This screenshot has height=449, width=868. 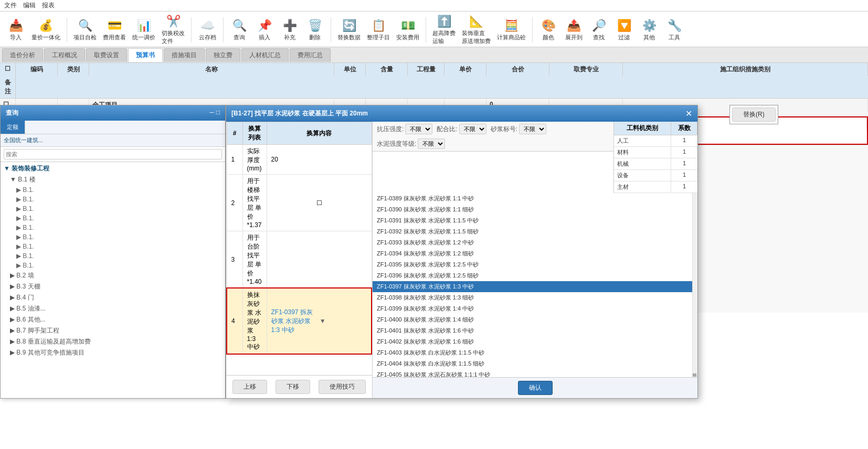 What do you see at coordinates (113, 154) in the screenshot?
I see `dialog-search-input` at bounding box center [113, 154].